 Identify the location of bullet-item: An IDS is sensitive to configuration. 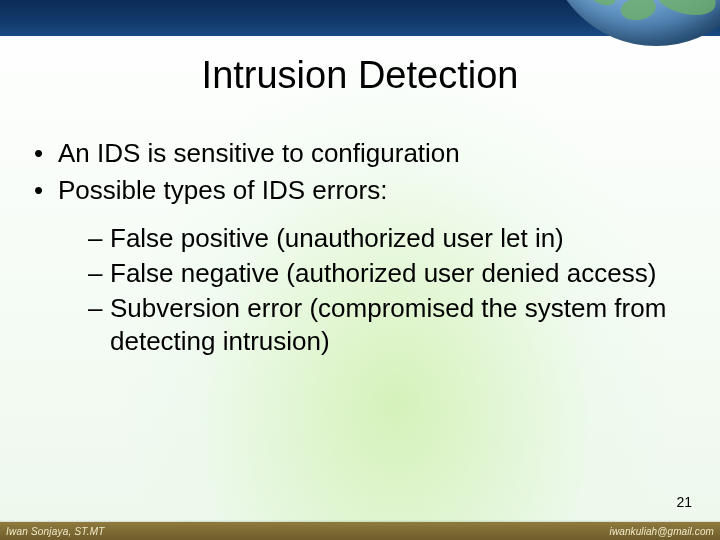
(360, 154).